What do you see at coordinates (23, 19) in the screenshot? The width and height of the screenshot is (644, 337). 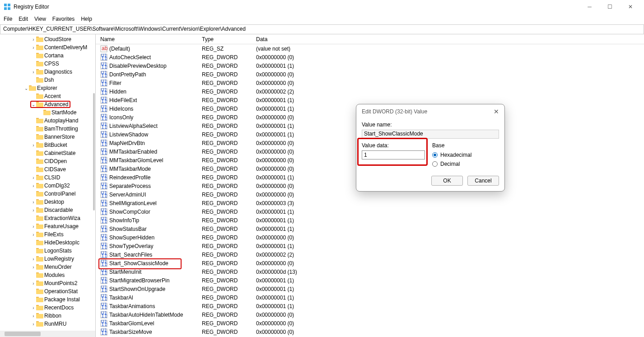 I see `menu-edit: Edit` at bounding box center [23, 19].